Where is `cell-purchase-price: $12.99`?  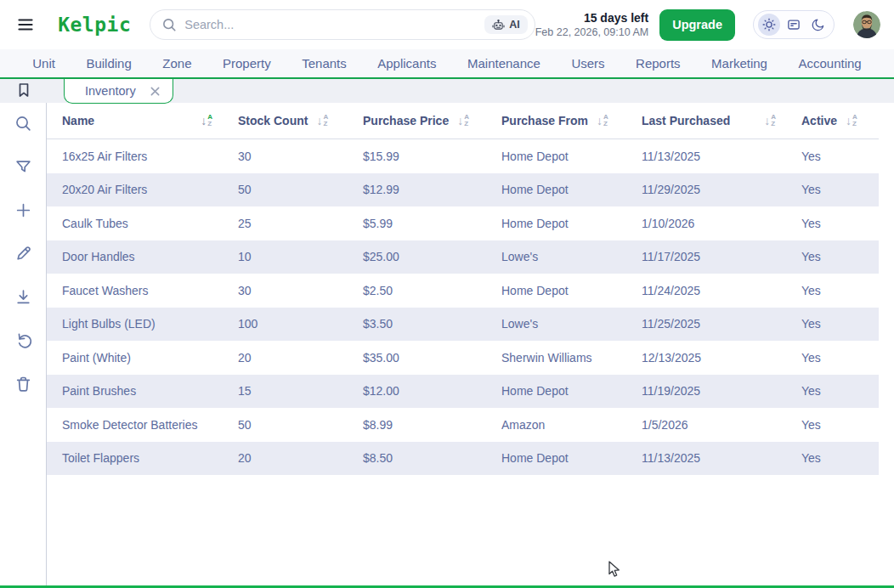 cell-purchase-price: $12.99 is located at coordinates (432, 189).